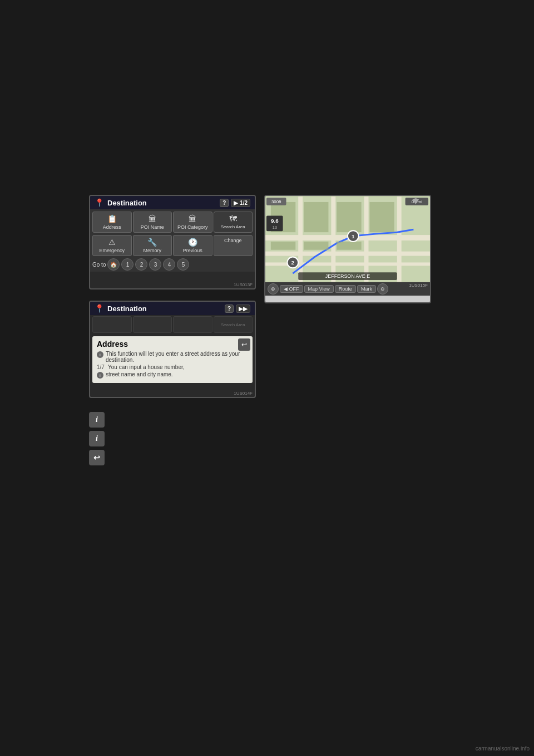  Describe the element at coordinates (177, 357) in the screenshot. I see `address-info-text-1: This function will let you enter a stree…` at that location.